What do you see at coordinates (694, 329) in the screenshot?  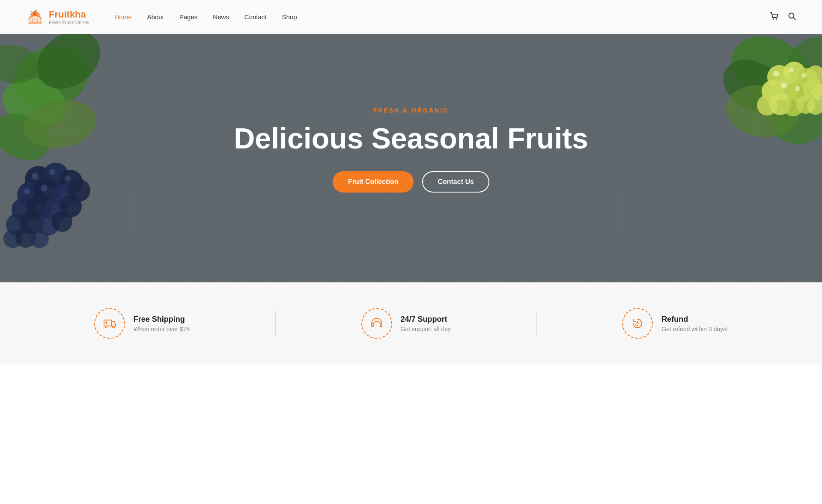 I see `refund-desc: Get refund within 3 days!` at bounding box center [694, 329].